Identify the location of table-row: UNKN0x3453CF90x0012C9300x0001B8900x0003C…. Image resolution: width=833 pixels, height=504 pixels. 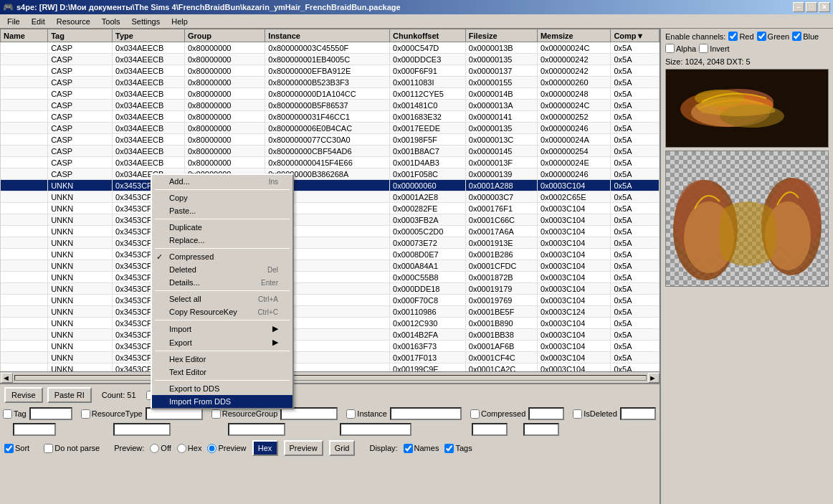
(330, 323).